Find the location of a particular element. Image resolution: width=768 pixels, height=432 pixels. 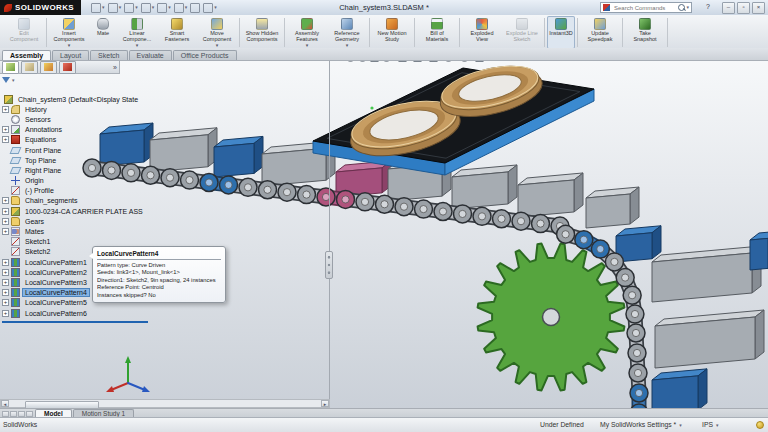

quick-tips-icon is located at coordinates (760, 425).